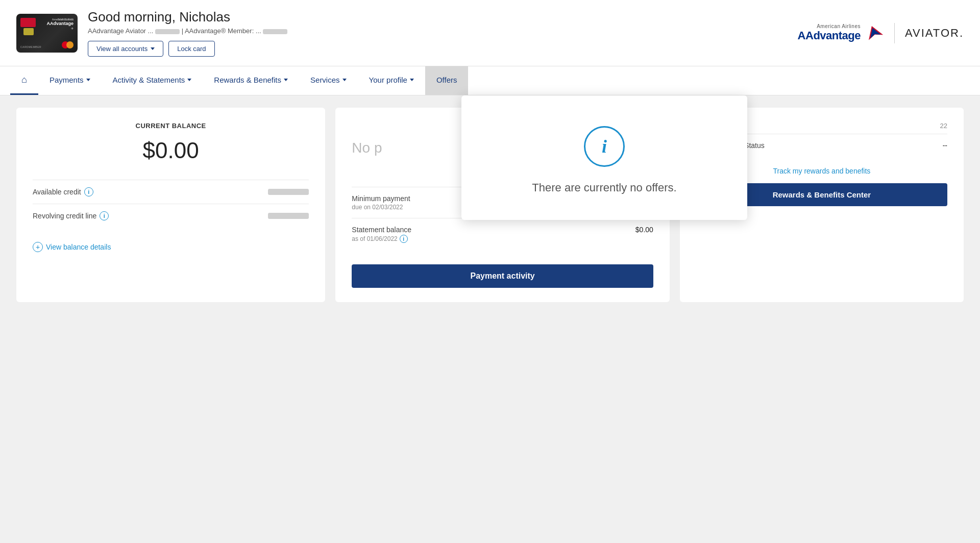  Describe the element at coordinates (67, 45) in the screenshot. I see `mastercard-logo` at that location.